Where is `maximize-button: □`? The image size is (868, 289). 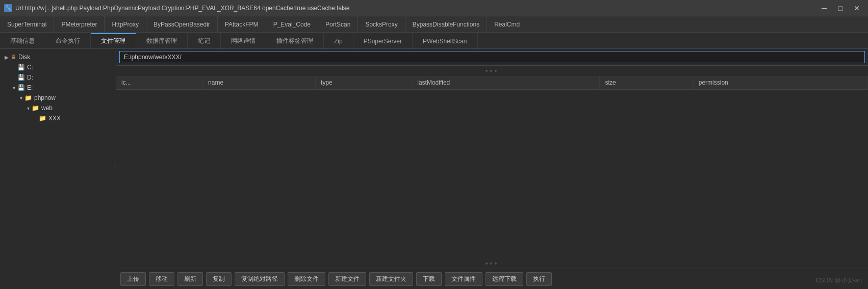 maximize-button: □ is located at coordinates (840, 8).